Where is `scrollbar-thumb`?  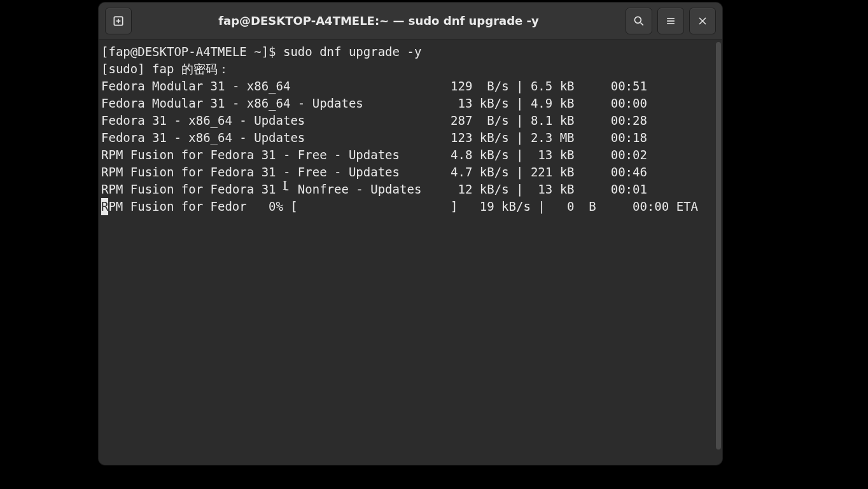 scrollbar-thumb is located at coordinates (718, 246).